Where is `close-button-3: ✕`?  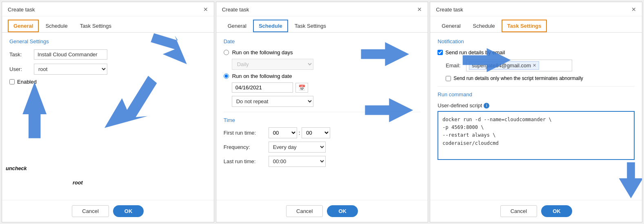 close-button-3: ✕ is located at coordinates (634, 9).